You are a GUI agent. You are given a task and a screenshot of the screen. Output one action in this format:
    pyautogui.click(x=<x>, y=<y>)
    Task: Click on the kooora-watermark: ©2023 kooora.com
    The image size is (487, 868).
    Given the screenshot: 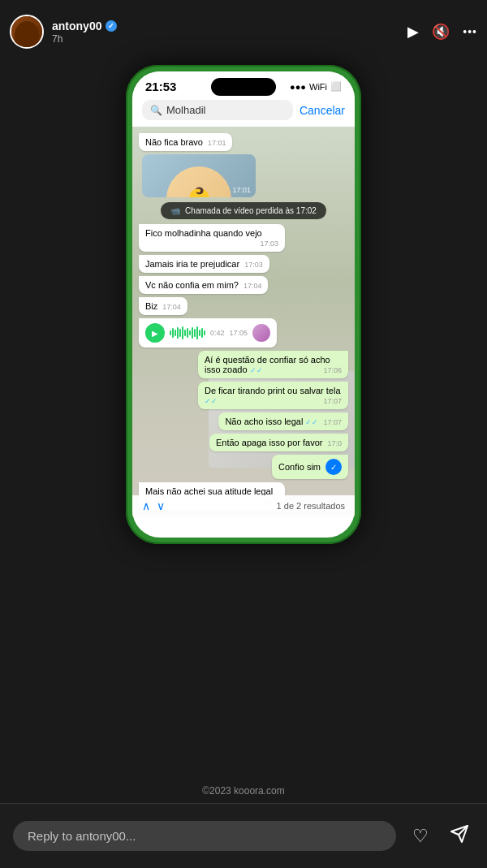 What is the action you would take?
    pyautogui.click(x=244, y=791)
    